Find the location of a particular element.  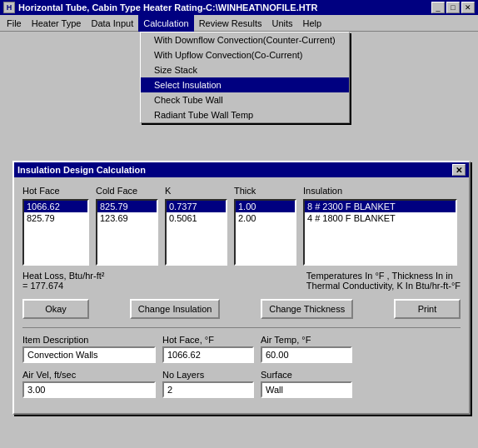

listbox-k-row-0: 0.7377 is located at coordinates (197, 207).